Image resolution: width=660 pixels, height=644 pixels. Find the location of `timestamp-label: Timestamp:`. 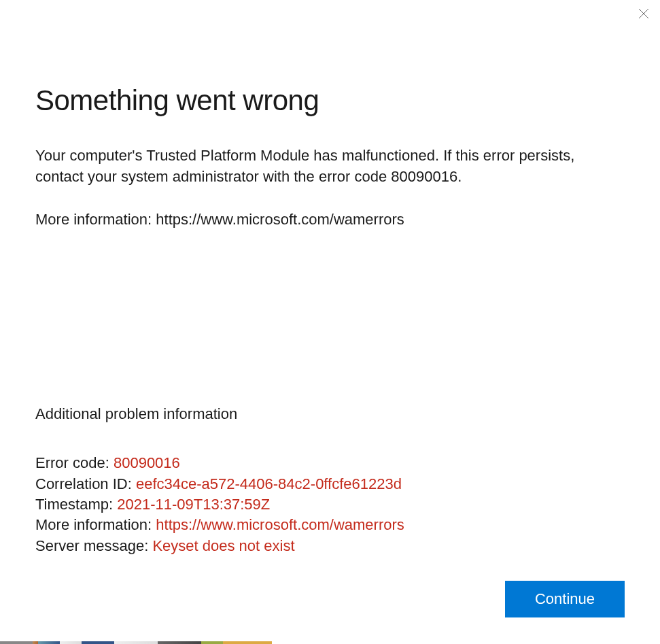

timestamp-label: Timestamp: is located at coordinates (76, 505).